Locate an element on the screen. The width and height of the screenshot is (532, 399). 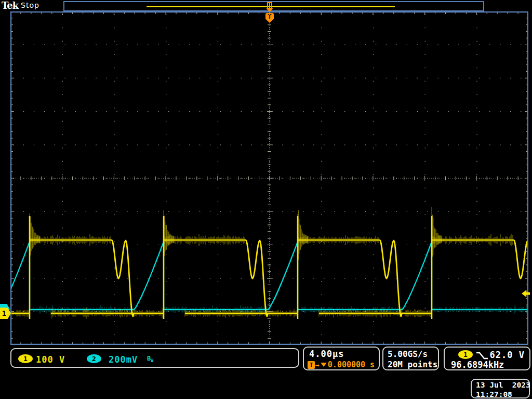
channel1-badge: 1 is located at coordinates (25, 358).